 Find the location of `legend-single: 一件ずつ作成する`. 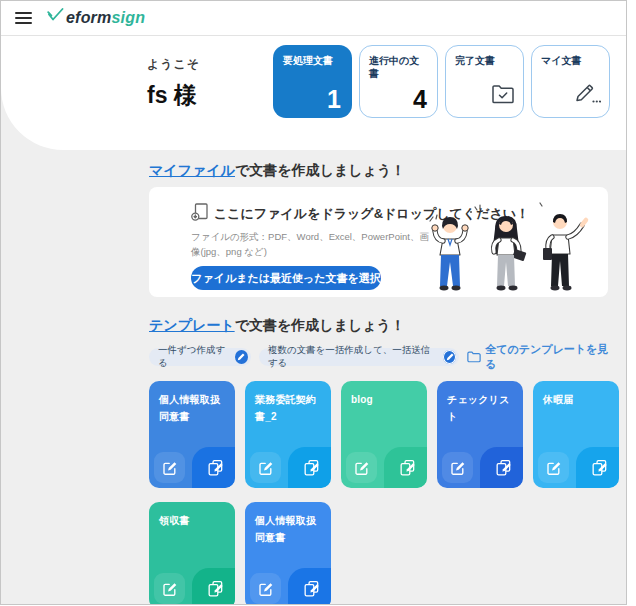

legend-single: 一件ずつ作成する is located at coordinates (200, 357).